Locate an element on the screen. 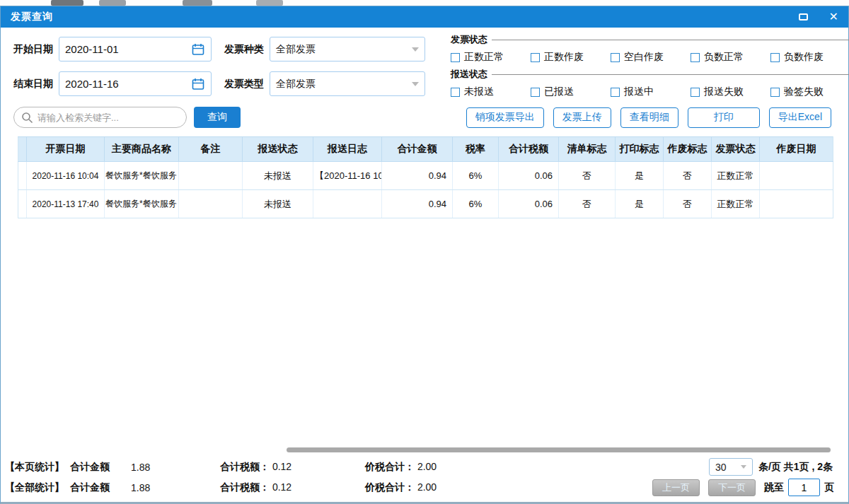 This screenshot has height=504, width=849. scrollbar-thumb is located at coordinates (559, 450).